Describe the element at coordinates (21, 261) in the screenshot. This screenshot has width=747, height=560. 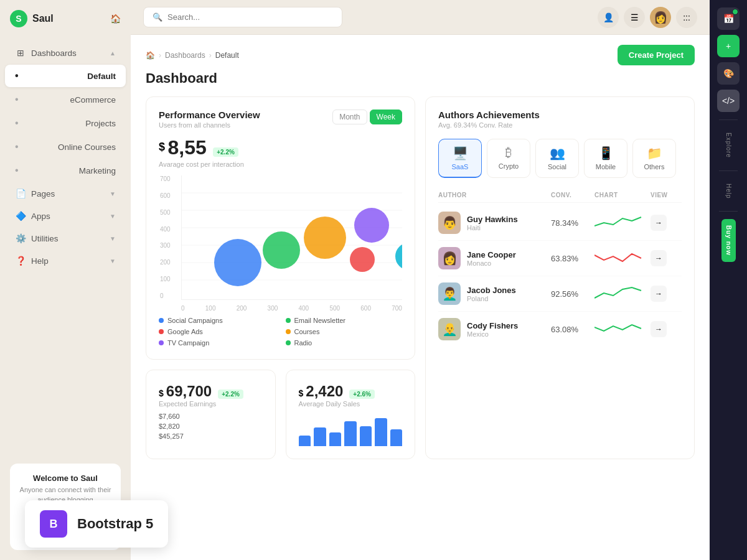
I see `help-icon: ❓` at that location.